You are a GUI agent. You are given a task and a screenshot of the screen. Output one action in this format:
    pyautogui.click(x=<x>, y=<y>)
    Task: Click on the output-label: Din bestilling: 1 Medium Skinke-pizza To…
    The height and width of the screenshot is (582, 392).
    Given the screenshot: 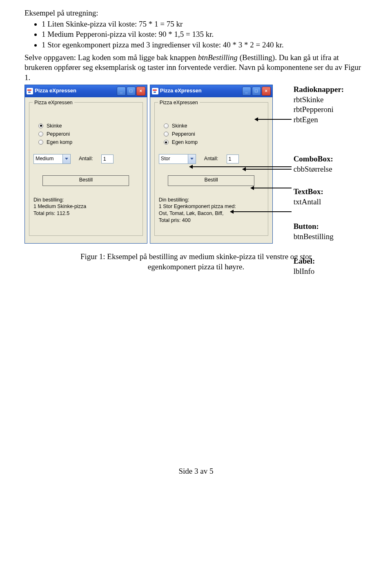 What is the action you would take?
    pyautogui.click(x=86, y=210)
    